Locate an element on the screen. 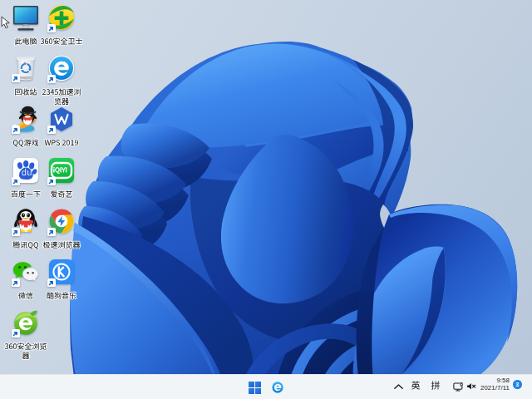 This screenshot has height=399, width=532. desktop-icon-wechat: 微信 is located at coordinates (26, 281).